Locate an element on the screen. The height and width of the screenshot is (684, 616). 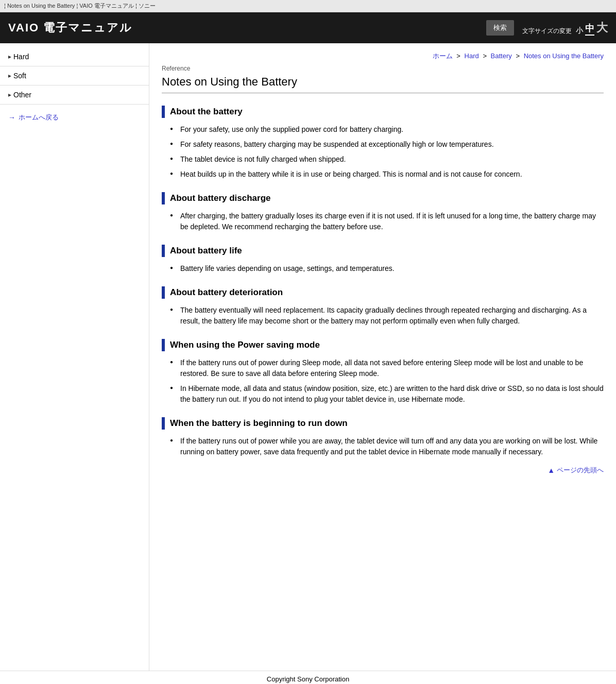
breadcrumb-sep3: > is located at coordinates (518, 56).